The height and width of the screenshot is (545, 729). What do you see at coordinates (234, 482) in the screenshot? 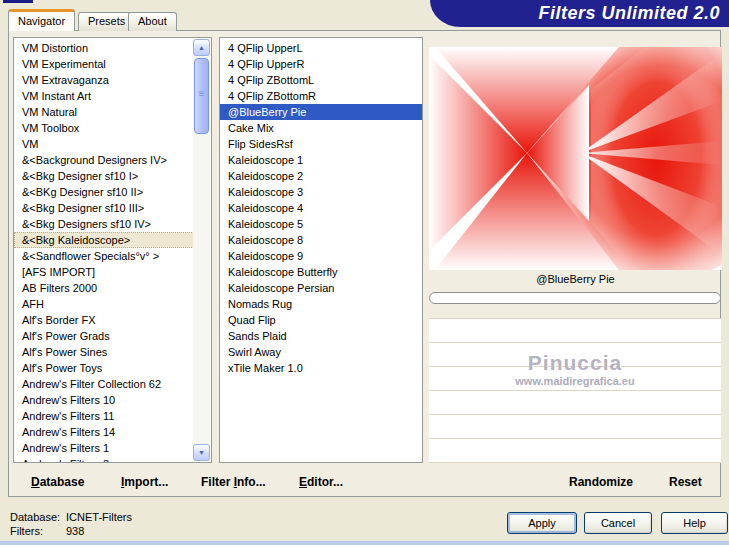
I see `filter-info-button: Filter Info...` at bounding box center [234, 482].